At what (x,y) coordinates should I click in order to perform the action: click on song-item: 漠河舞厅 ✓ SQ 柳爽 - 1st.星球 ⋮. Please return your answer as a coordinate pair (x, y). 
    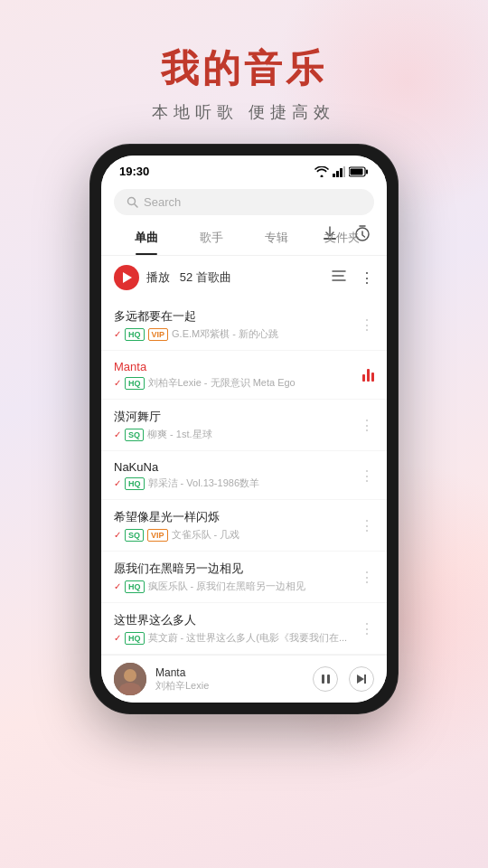
    Looking at the image, I should click on (244, 425).